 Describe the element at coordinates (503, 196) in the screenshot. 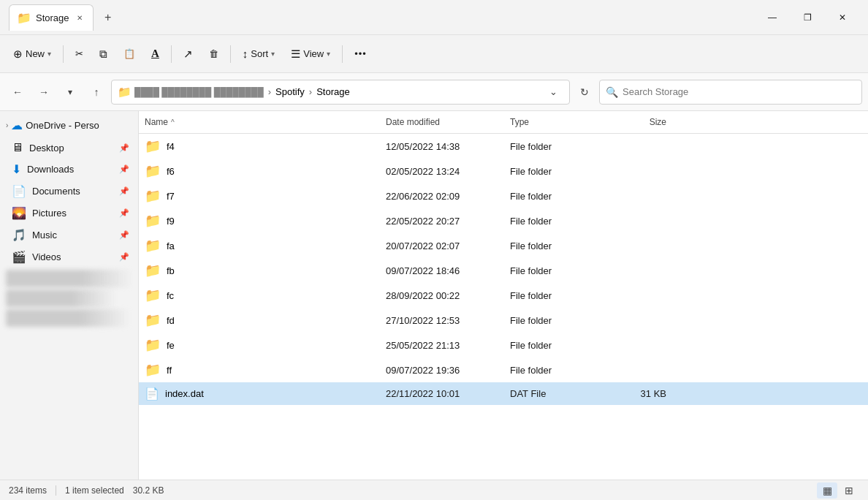

I see `table-row: 📁 f7 22/06/2022 02:09 File folder` at that location.